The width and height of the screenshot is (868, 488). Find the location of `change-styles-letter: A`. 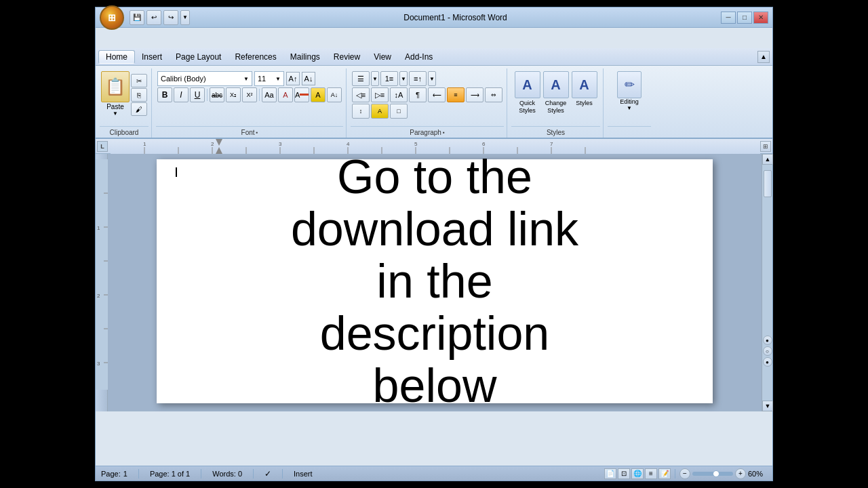

change-styles-letter: A is located at coordinates (555, 85).